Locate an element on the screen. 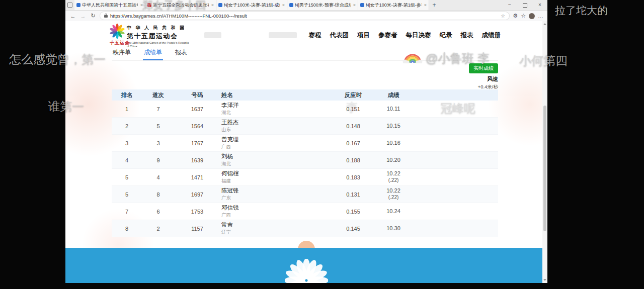  scroll-down-icon is located at coordinates (545, 280).